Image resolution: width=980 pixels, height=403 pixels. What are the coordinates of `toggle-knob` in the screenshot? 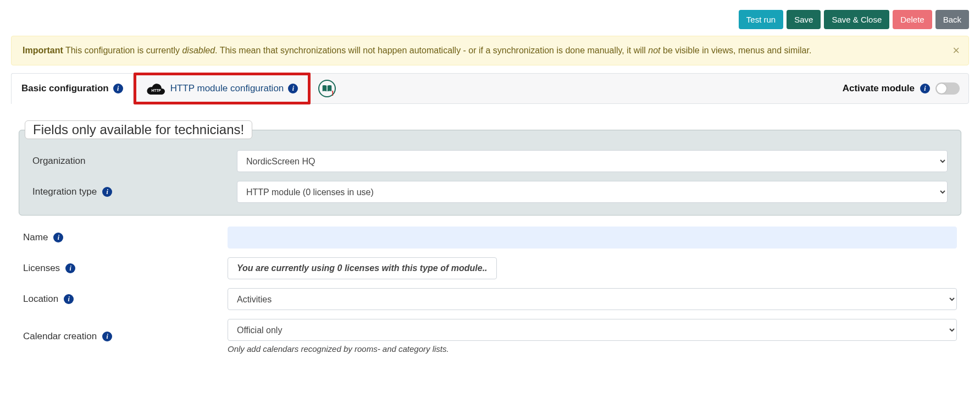 It's located at (942, 89).